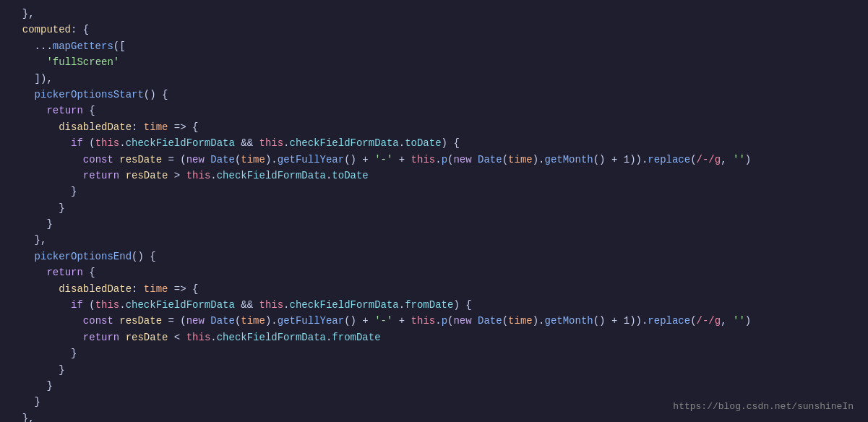 The width and height of the screenshot is (868, 422). What do you see at coordinates (763, 408) in the screenshot?
I see `watermark-text: https://blog.csdn.net/sunshineIn` at bounding box center [763, 408].